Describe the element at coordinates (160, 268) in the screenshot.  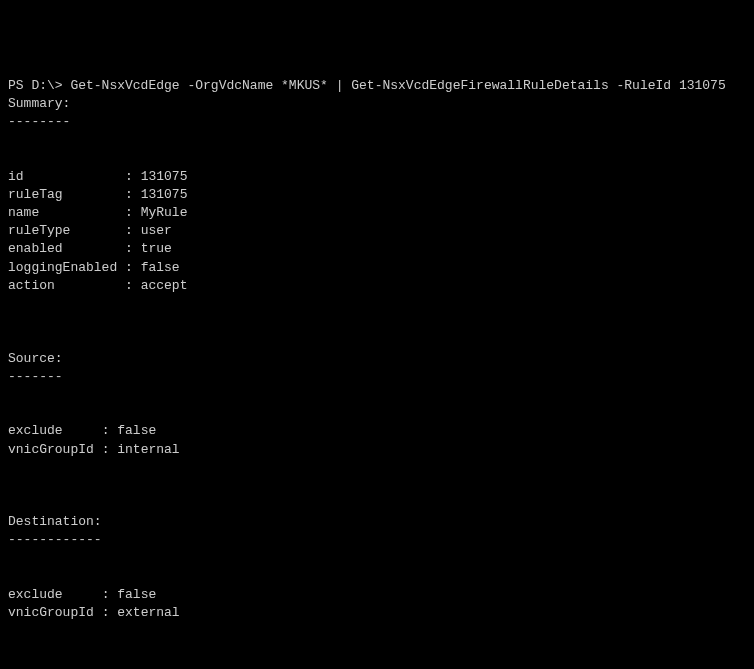
I see `summary-loggingenabled-value: false` at that location.